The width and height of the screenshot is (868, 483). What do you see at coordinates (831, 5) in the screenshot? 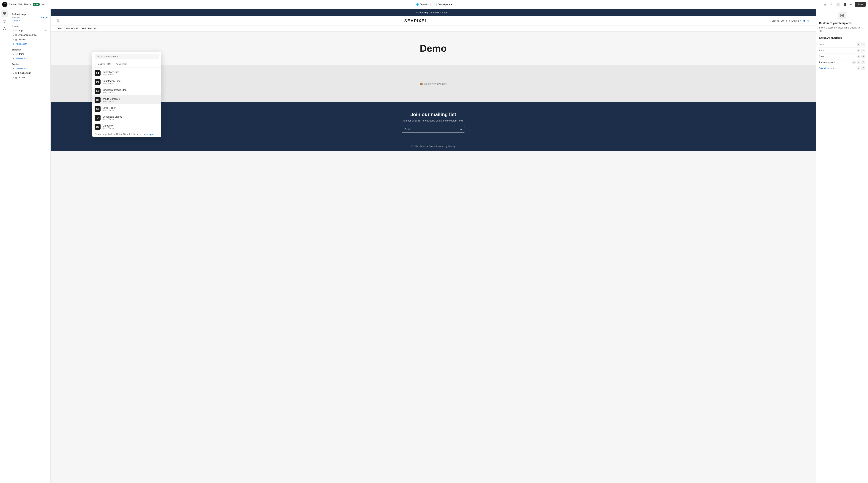
I see `monitor-btn: 🖥` at bounding box center [831, 5].